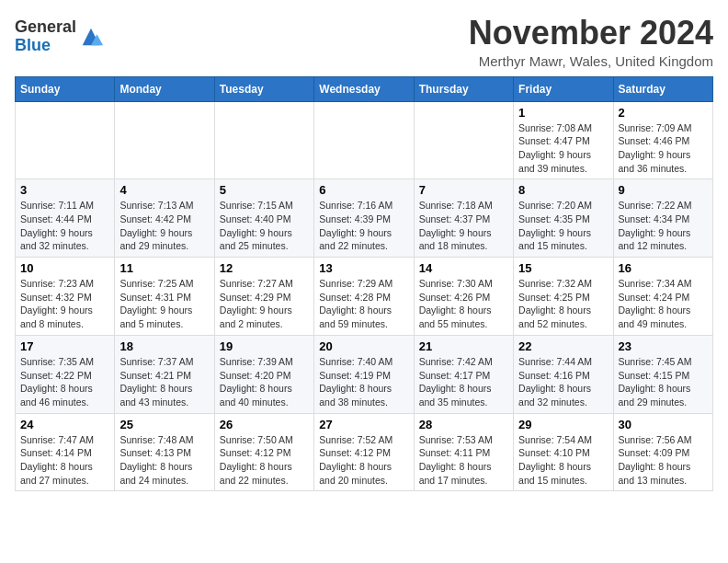 This screenshot has height=563, width=728. Describe the element at coordinates (664, 425) in the screenshot. I see `day-number: 30` at that location.